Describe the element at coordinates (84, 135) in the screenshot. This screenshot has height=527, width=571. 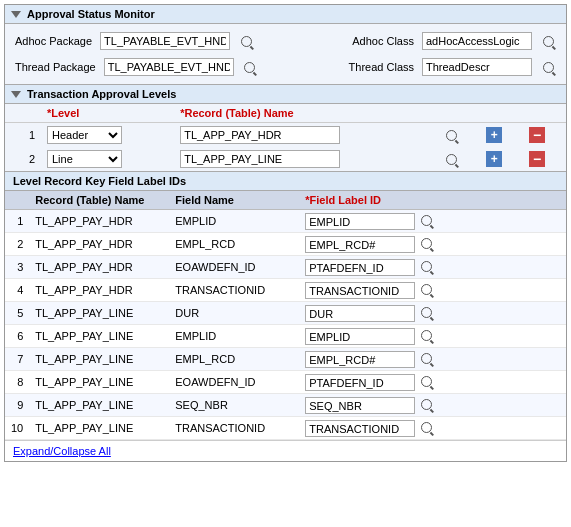
I see `level-select: Header Line` at that location.